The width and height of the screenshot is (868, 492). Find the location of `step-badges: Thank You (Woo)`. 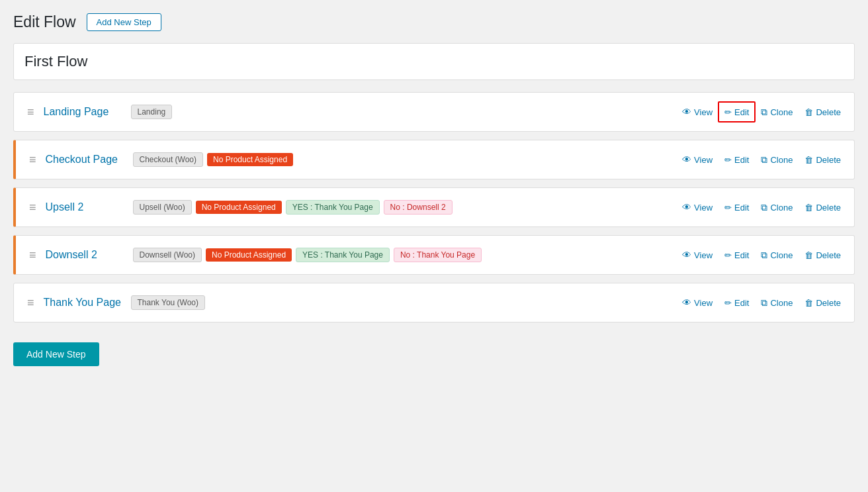

step-badges: Thank You (Woo) is located at coordinates (407, 303).